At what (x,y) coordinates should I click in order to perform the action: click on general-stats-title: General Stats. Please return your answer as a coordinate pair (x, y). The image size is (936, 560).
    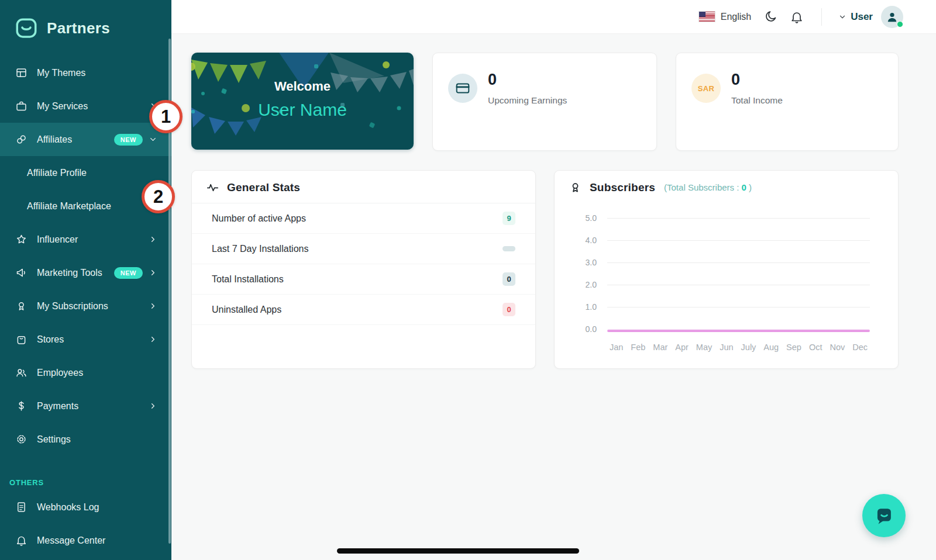
    Looking at the image, I should click on (263, 188).